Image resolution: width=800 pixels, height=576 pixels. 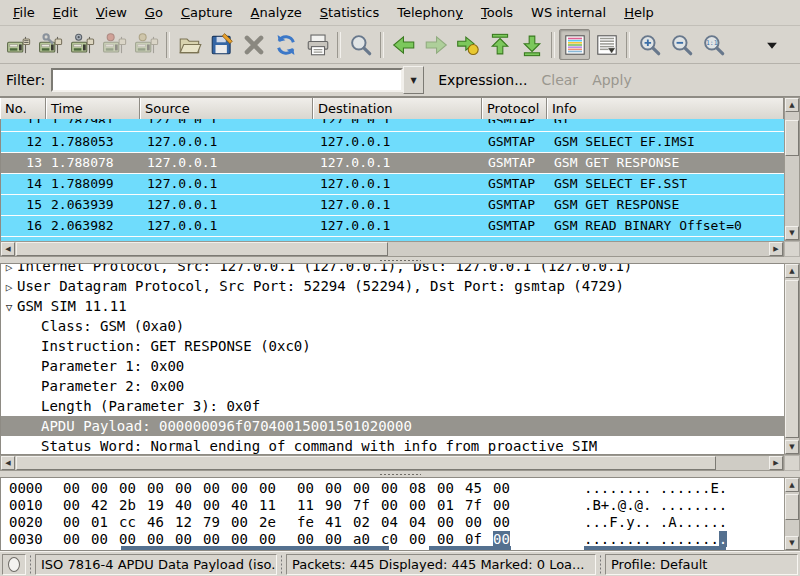 What do you see at coordinates (792, 169) in the screenshot?
I see `packet-list-vscrollbar: ▲ ▼` at bounding box center [792, 169].